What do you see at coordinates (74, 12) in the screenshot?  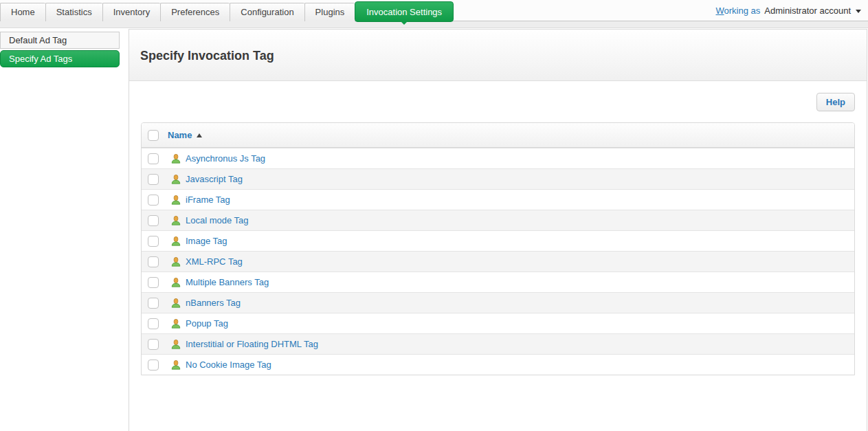 I see `tab-statistics: Statistics` at bounding box center [74, 12].